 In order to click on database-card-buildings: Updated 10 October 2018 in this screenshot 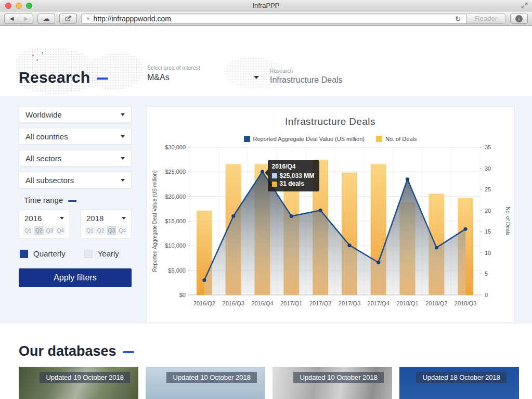, I will do `click(332, 383)`.